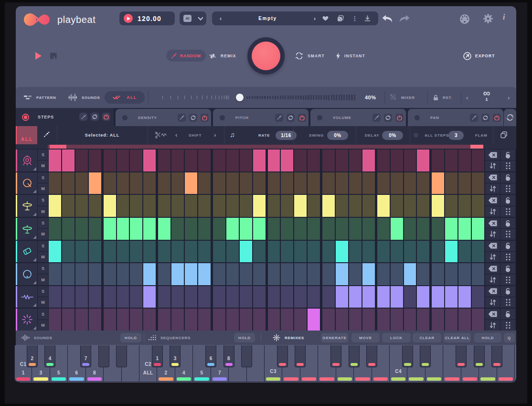  I want to click on key-Gs2: 8, so click(229, 356).